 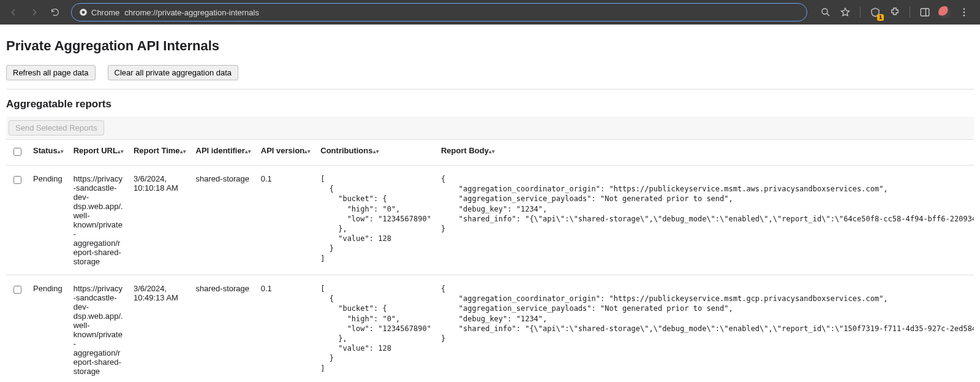 I want to click on browser-toolbar: Chrome chrome://private-aggregation-inte…, so click(x=490, y=12).